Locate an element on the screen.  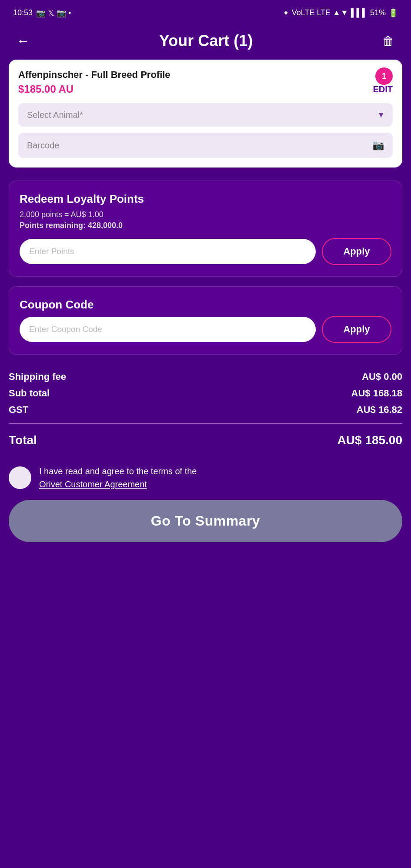
network-status: VoLTE LTE ▲▼ is located at coordinates (320, 13).